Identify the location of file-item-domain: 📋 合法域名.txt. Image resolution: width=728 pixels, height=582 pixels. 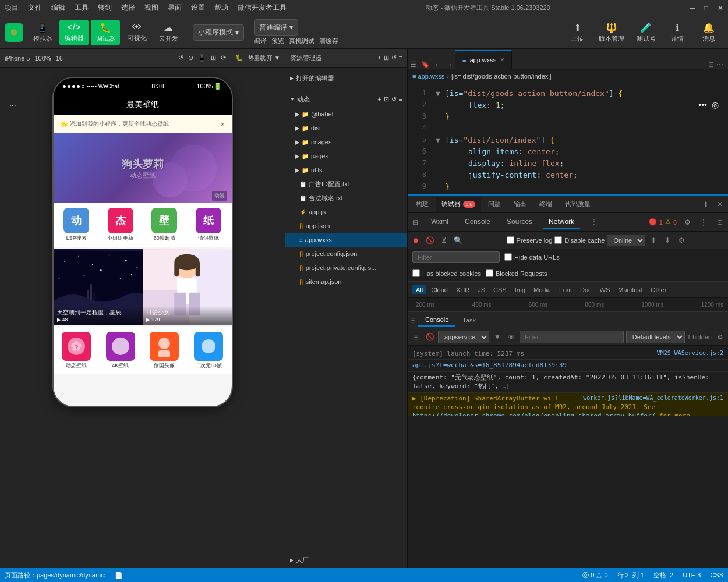
(346, 198).